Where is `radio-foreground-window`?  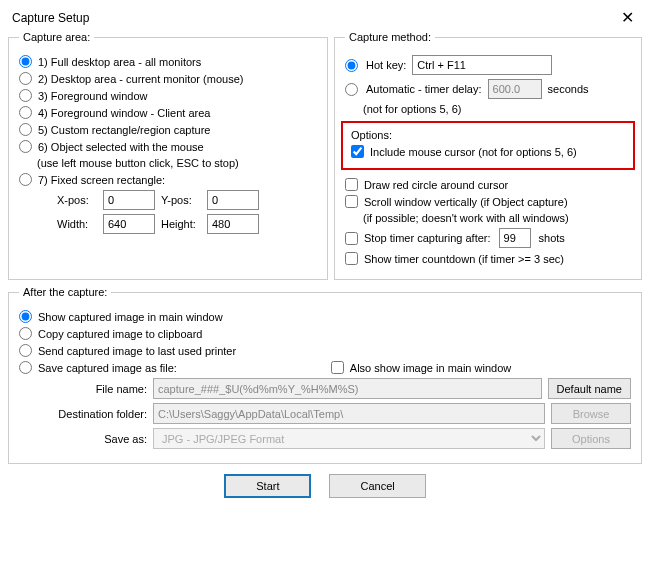
radio-foreground-window is located at coordinates (26, 96).